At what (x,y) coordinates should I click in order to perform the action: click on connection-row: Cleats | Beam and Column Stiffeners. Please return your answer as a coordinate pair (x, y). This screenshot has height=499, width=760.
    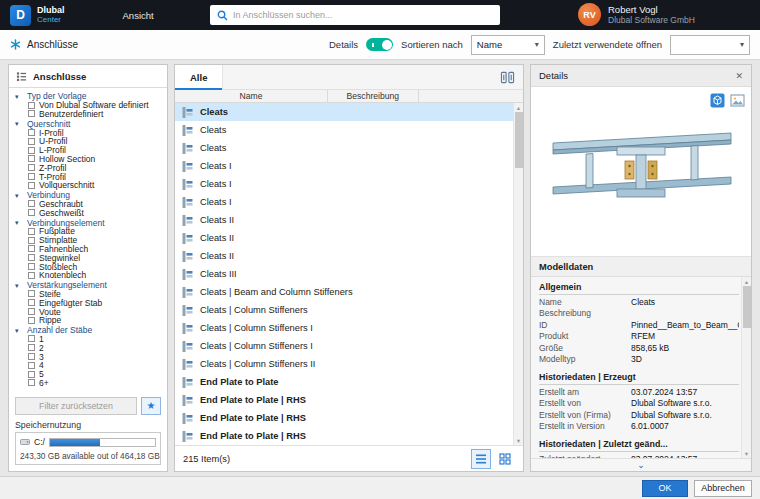
    Looking at the image, I should click on (344, 292).